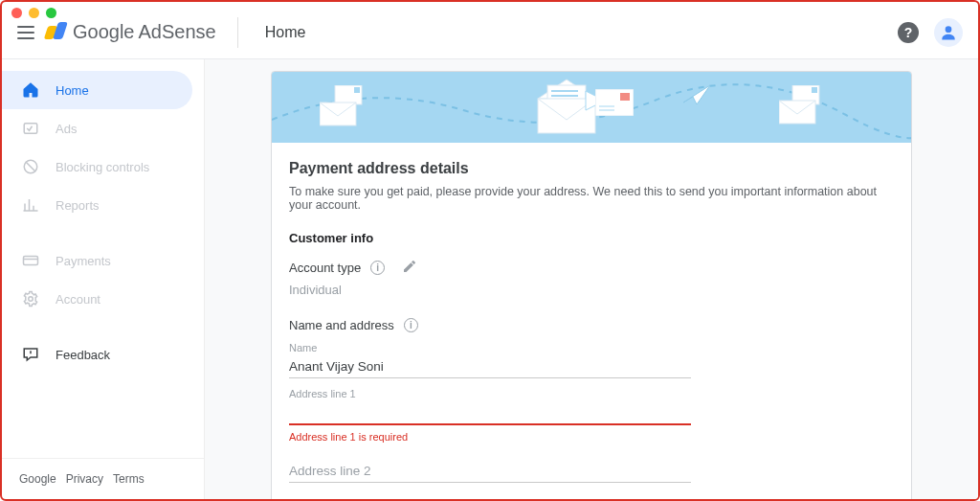 This screenshot has width=980, height=501. Describe the element at coordinates (17, 13) in the screenshot. I see `close-window-dot` at that location.